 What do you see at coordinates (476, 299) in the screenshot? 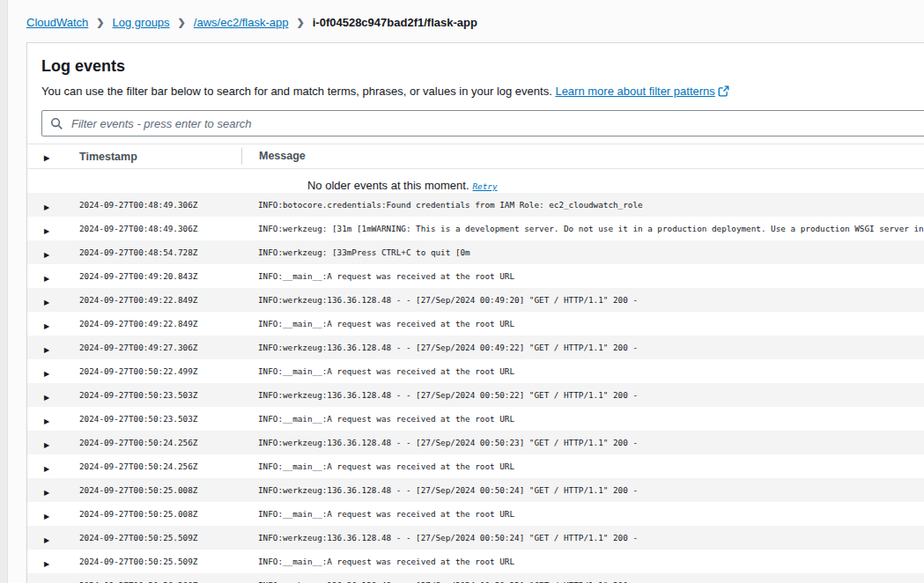
I see `log-event-row: ▶ 2024-09-27T00:49:22.849Z INFO:werkzeug…` at bounding box center [476, 299].